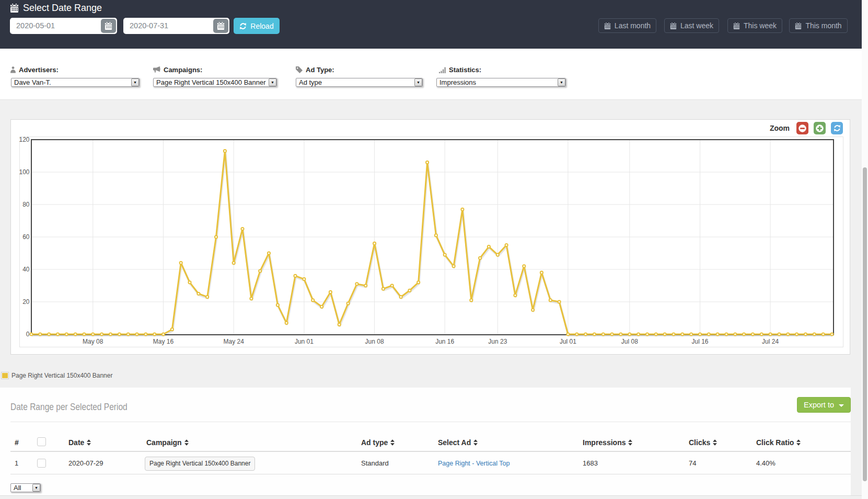 This screenshot has height=499, width=868. I want to click on svg-text: May 08, so click(93, 342).